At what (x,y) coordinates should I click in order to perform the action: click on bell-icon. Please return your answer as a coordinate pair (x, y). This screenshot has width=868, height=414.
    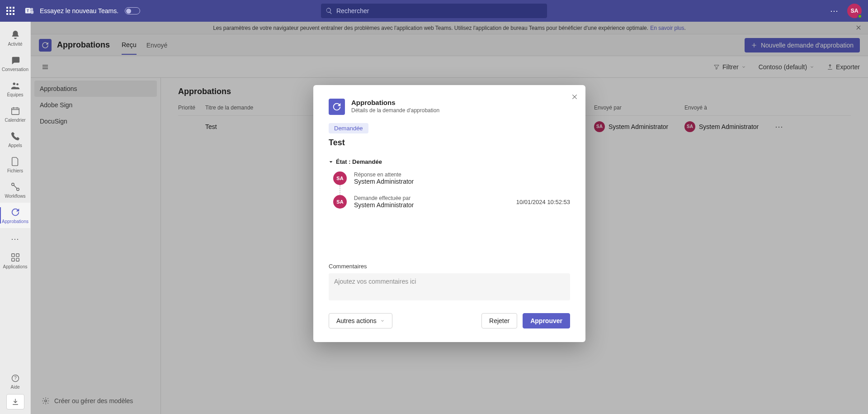
    Looking at the image, I should click on (15, 35).